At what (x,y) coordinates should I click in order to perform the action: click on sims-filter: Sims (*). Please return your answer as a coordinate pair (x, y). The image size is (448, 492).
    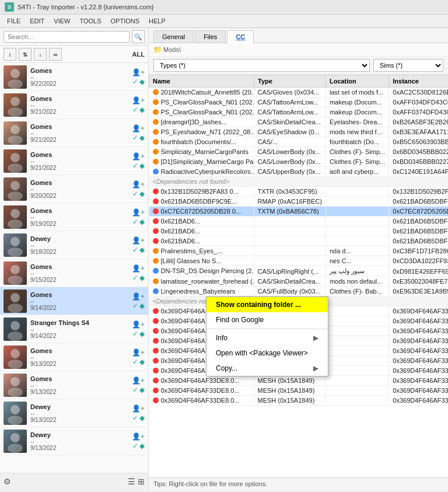
    Looking at the image, I should click on (408, 65).